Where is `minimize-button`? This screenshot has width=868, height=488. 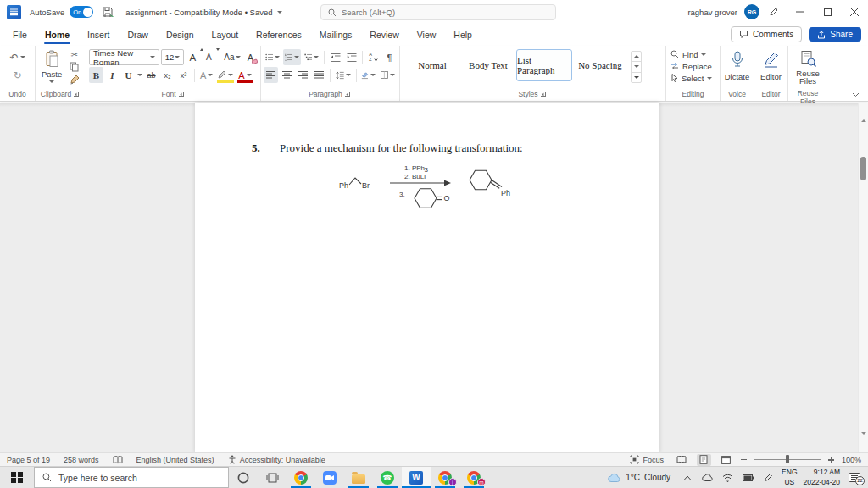
minimize-button is located at coordinates (800, 12).